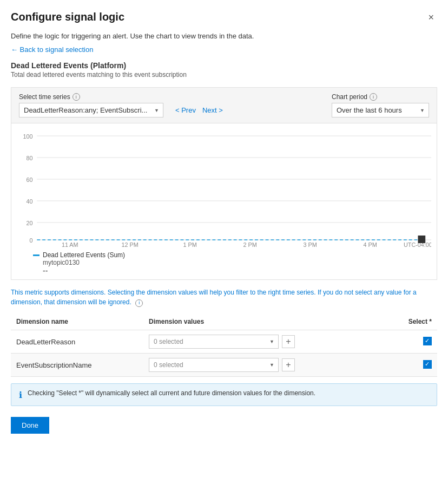 The height and width of the screenshot is (477, 448). Describe the element at coordinates (373, 97) in the screenshot. I see `chart-period-info-icon: i` at that location.